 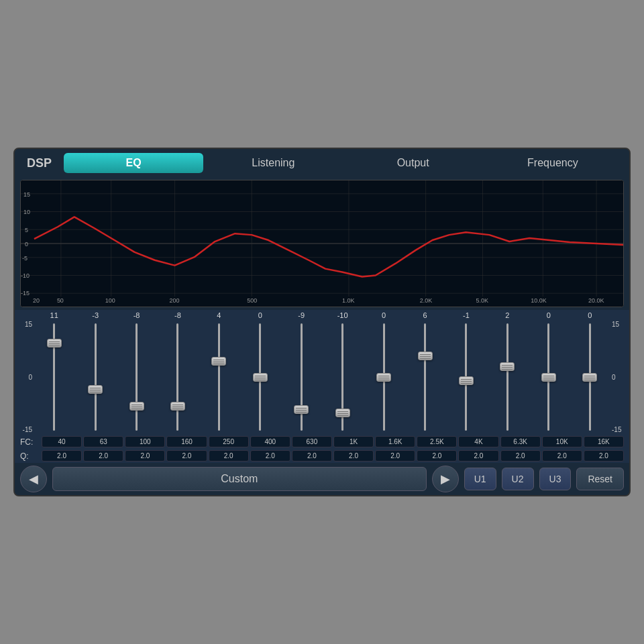 I want to click on svg-text: 10, so click(x=27, y=212).